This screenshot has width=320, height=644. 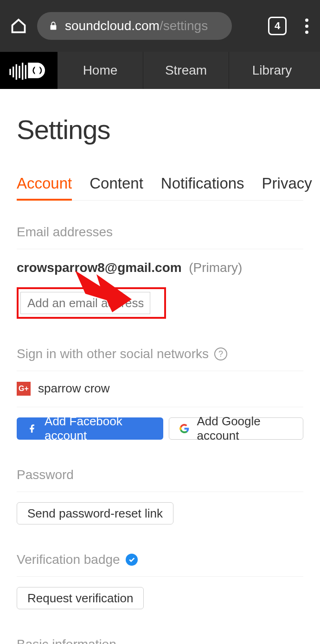 I want to click on section-social-label: Sign in with other social networks ?, so click(x=160, y=359).